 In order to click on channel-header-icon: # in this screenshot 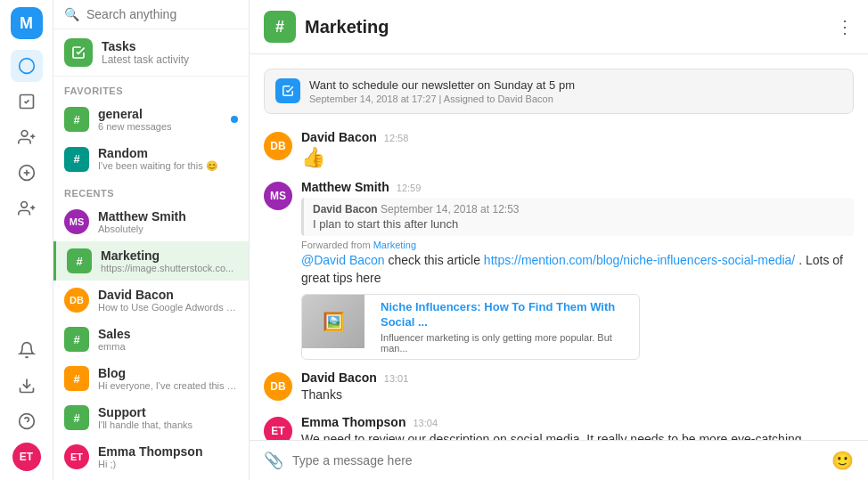, I will do `click(280, 27)`.